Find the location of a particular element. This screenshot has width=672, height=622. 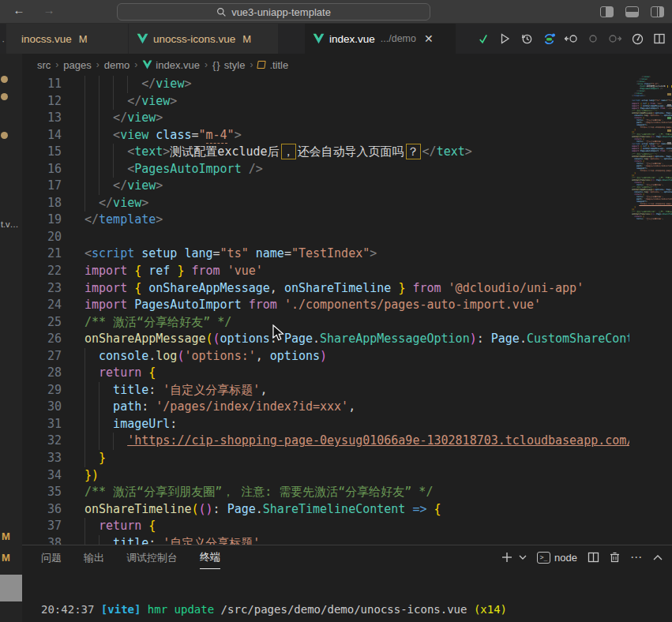

tab-debug-console: 调试控制台 is located at coordinates (152, 557).